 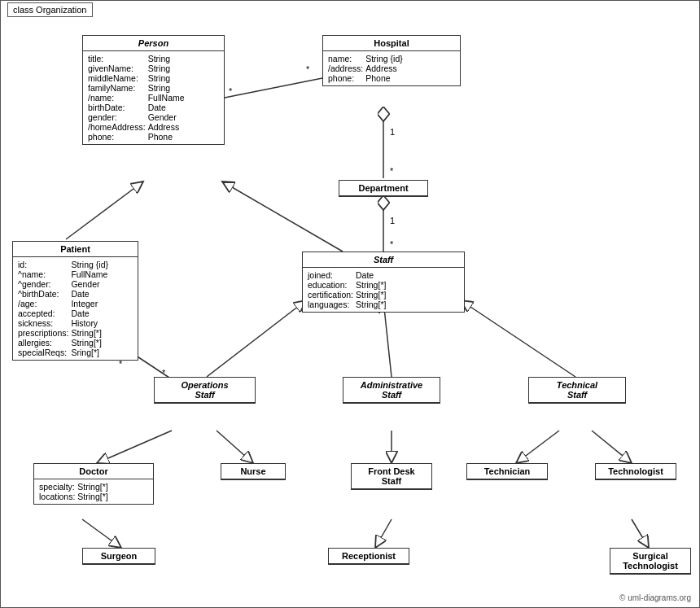 I want to click on diagram-title: class Organization, so click(x=50, y=10).